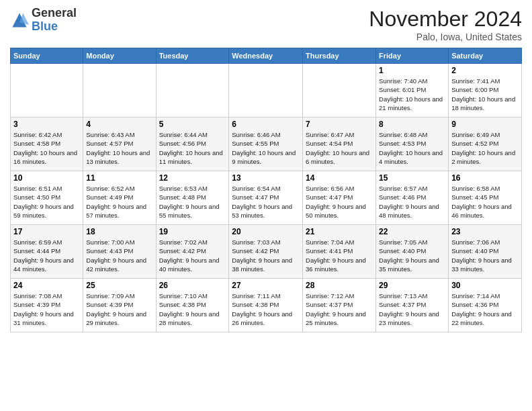 The height and width of the screenshot is (411, 532). What do you see at coordinates (192, 144) in the screenshot?
I see `calendar-cell: 5Sunrise: 6:44 AM Sunset: 4:56 PM Daylig…` at bounding box center [192, 144].